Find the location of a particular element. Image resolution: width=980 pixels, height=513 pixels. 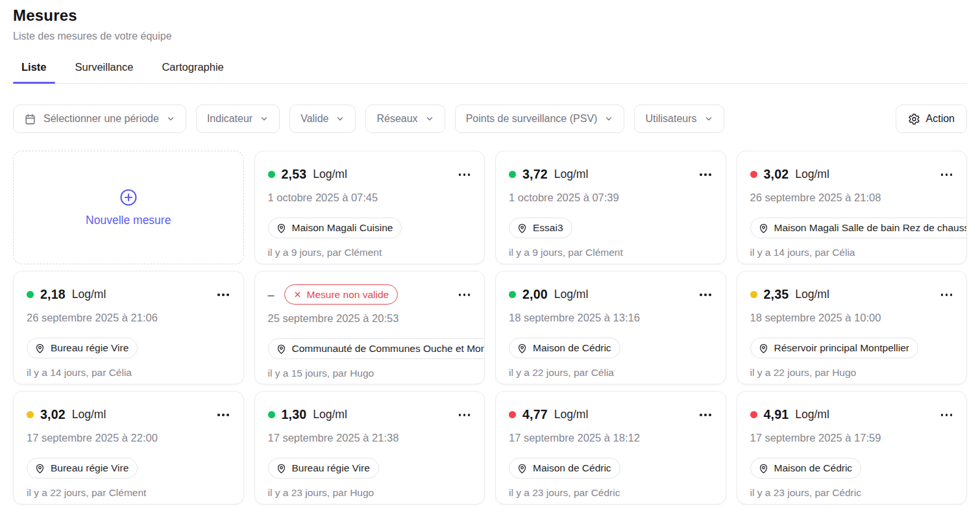

location-badge: Essai3 is located at coordinates (541, 228).